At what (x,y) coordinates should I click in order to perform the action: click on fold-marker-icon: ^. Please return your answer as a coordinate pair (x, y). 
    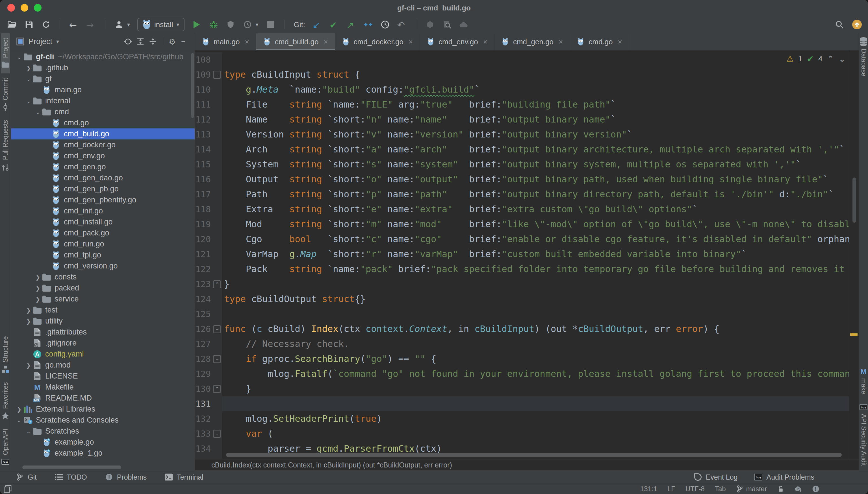
    Looking at the image, I should click on (217, 284).